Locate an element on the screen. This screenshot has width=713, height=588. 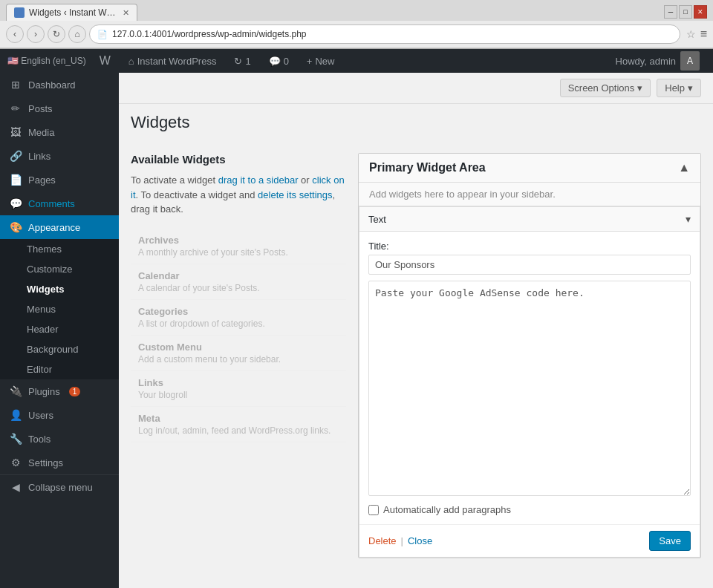
site-name-item: ⌂ Instant WordPress is located at coordinates (172, 61).